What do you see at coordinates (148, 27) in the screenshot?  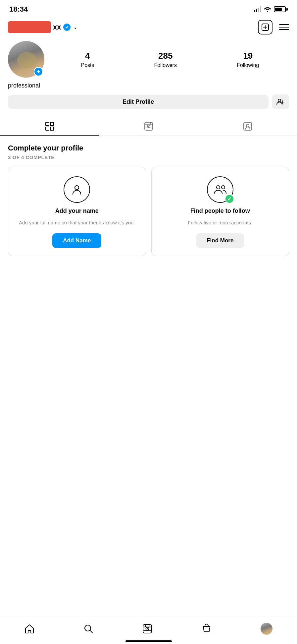 I see `header: xx ⌄` at bounding box center [148, 27].